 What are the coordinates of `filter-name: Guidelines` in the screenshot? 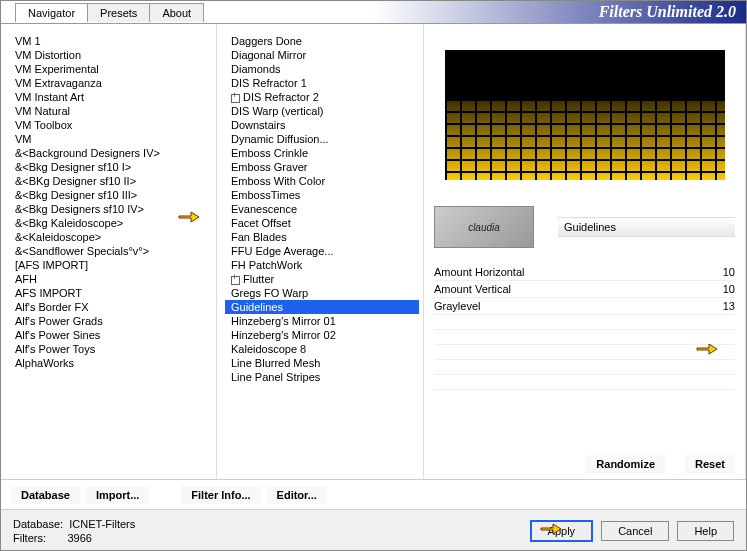 It's located at (646, 227).